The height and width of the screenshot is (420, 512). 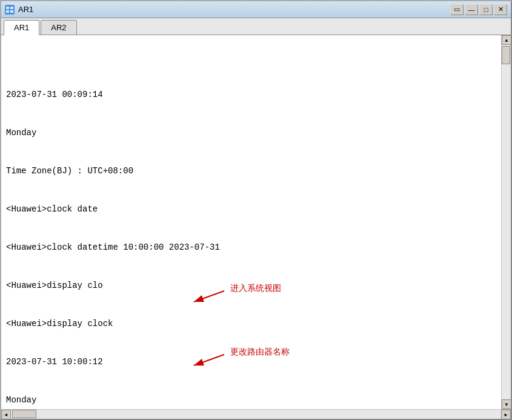 I want to click on horizontal-scrollbar: ◄ ►, so click(x=256, y=414).